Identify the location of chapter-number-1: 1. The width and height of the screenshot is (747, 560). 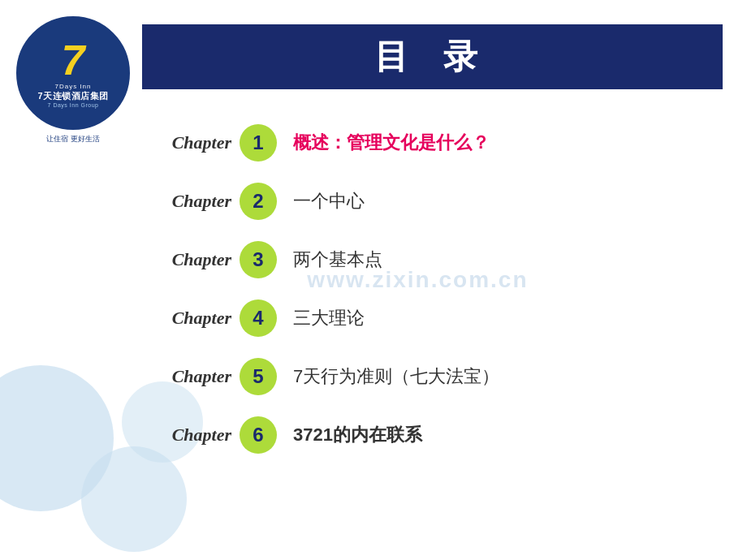
(258, 143).